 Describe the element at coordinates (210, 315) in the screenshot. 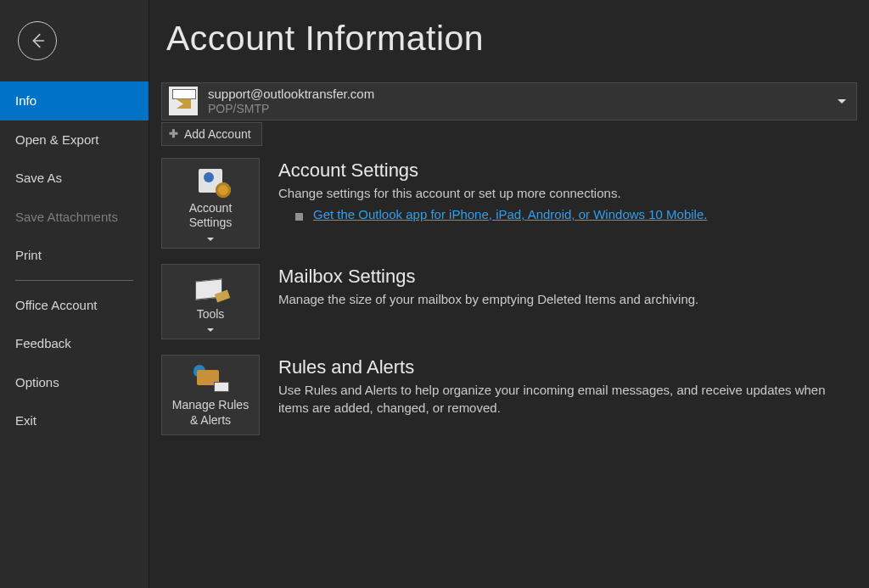

I see `tile-label: Tools` at that location.